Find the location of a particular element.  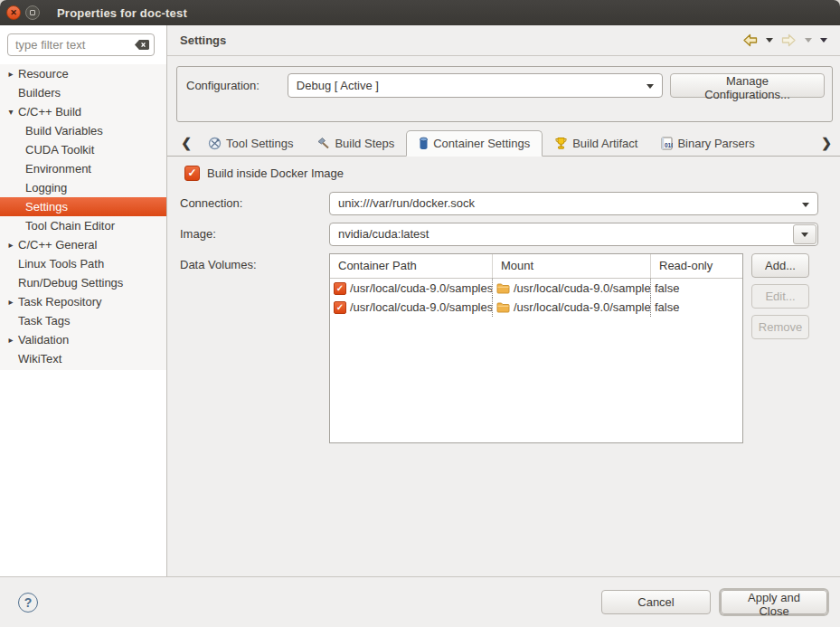

tab-build-artifact: Build Artifact is located at coordinates (596, 143).